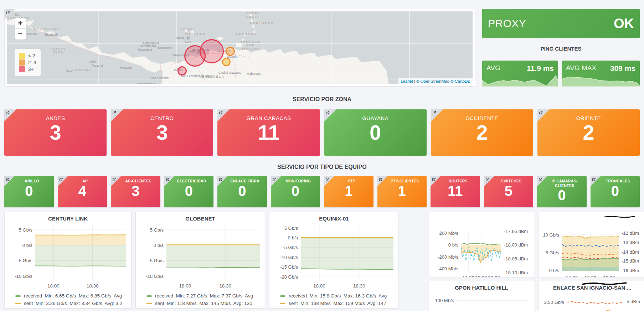  I want to click on ping-avg-panel: AVG 11.9 ms, so click(520, 73).